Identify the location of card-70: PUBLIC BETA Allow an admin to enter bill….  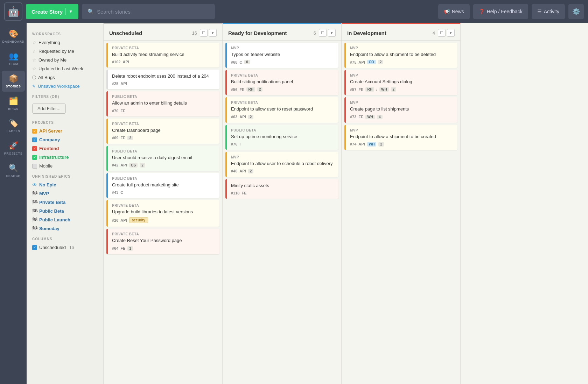
(163, 104).